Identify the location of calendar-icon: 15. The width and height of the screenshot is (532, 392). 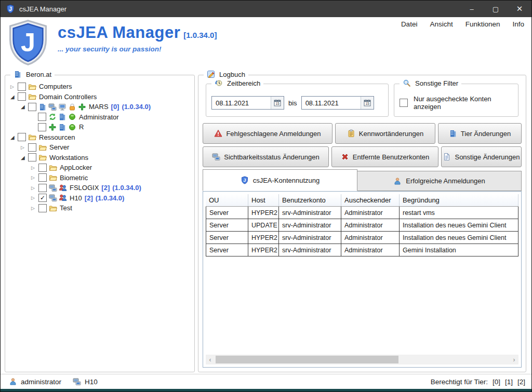
(277, 103).